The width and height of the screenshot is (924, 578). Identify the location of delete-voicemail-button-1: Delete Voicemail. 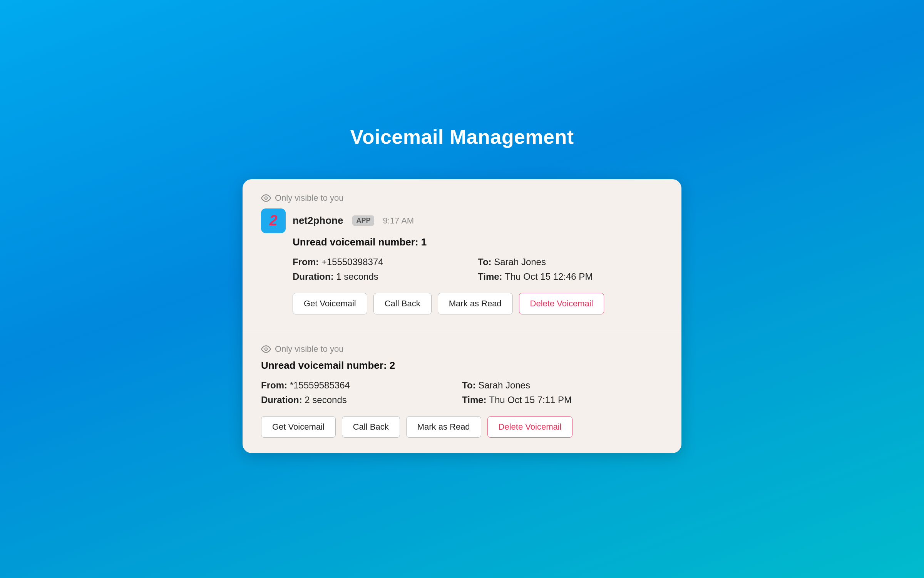
(562, 304).